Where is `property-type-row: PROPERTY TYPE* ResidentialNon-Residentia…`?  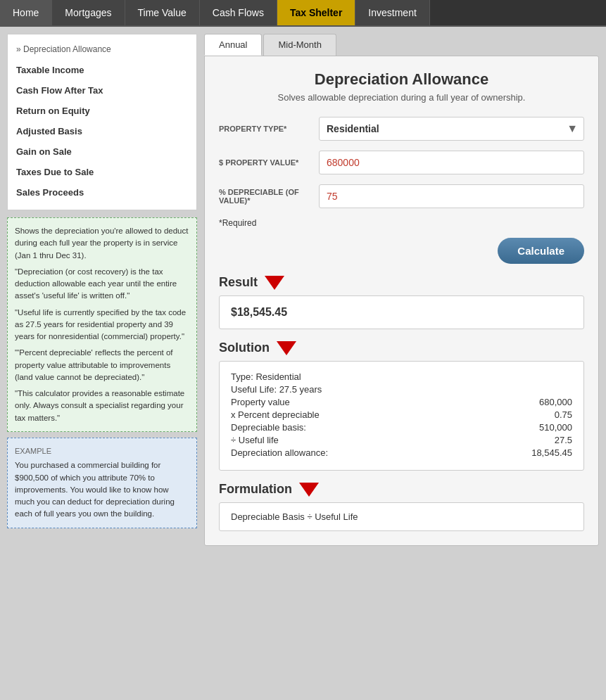 property-type-row: PROPERTY TYPE* ResidentialNon-Residentia… is located at coordinates (401, 129).